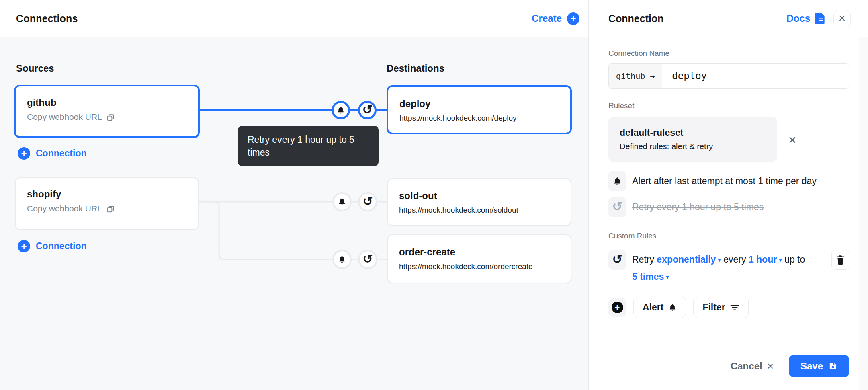  Describe the element at coordinates (617, 181) in the screenshot. I see `alert-rule-tile` at that location.